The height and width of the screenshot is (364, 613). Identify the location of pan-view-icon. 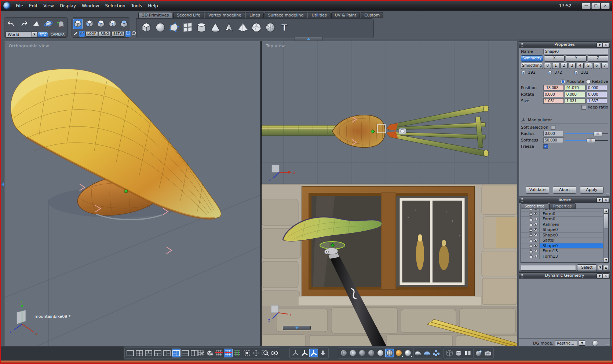
(256, 353).